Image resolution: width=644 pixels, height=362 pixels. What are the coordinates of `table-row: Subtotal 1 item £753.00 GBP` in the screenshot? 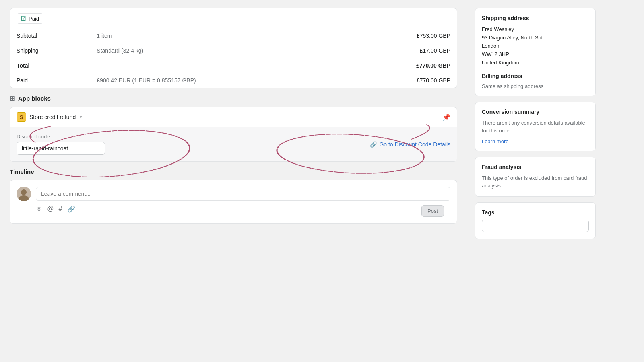 It's located at (233, 36).